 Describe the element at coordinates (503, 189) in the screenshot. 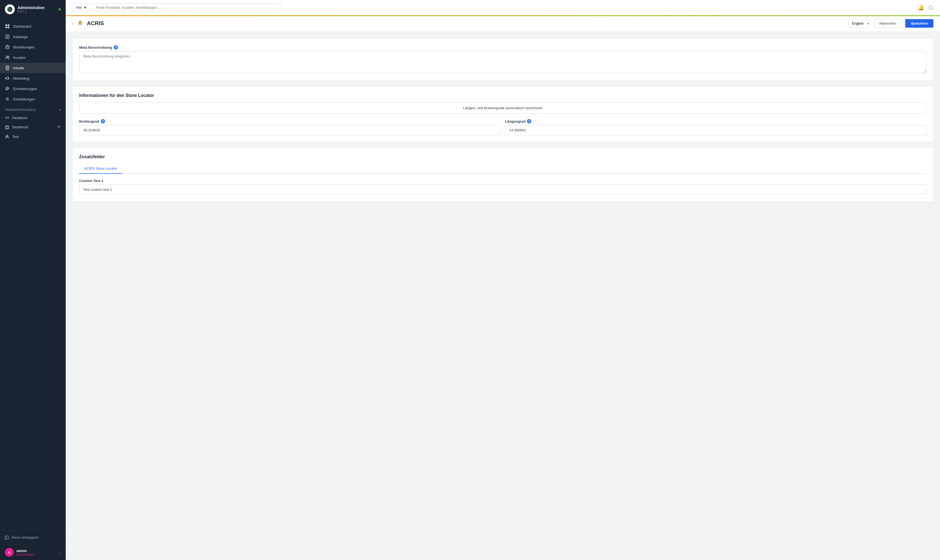

I see `custom-text-1-input` at that location.